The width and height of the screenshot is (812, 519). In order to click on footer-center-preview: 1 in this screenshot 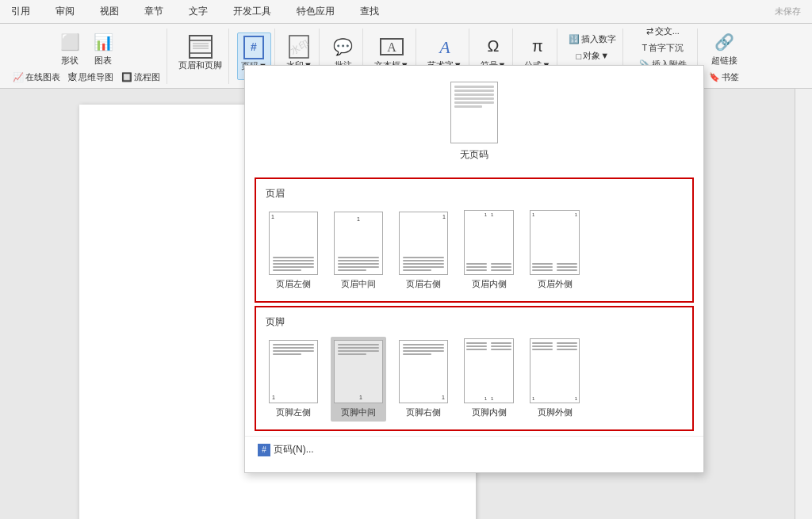, I will do `click(358, 372)`.